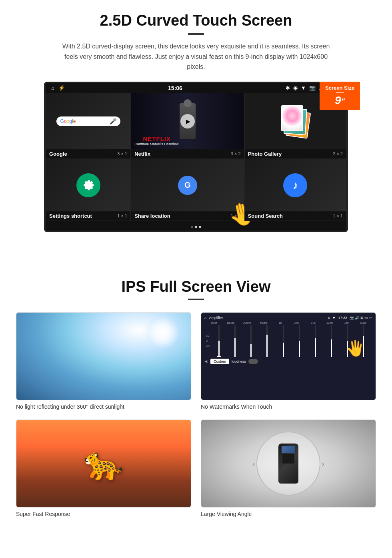  What do you see at coordinates (122, 154) in the screenshot?
I see `google-app-size: 3 × 1` at bounding box center [122, 154].